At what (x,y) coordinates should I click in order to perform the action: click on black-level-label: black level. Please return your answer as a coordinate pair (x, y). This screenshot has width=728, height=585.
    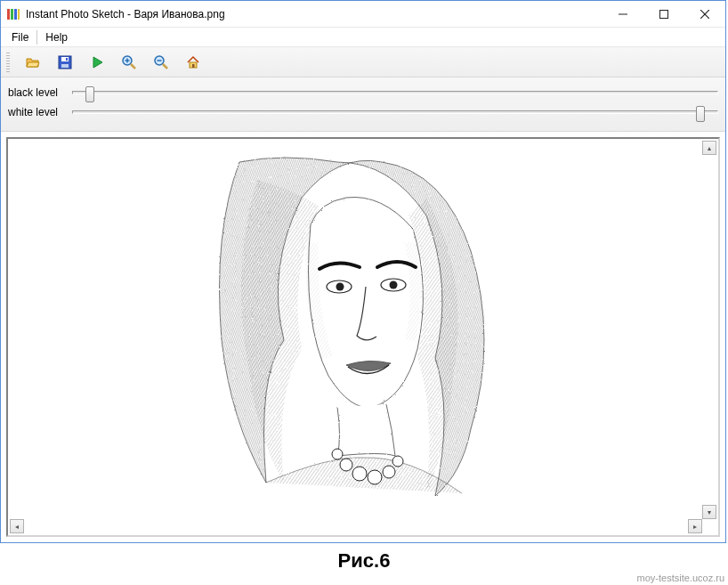
    Looking at the image, I should click on (37, 93).